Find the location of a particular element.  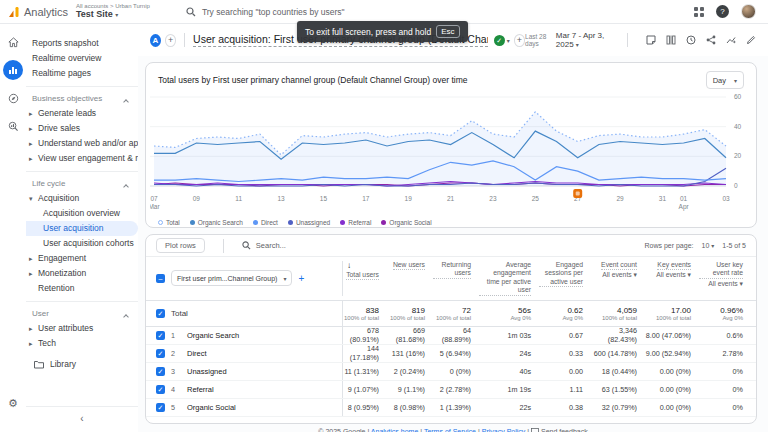

column-header-user-key-event-rate: User key event rateAll events ▾ is located at coordinates (725, 278).